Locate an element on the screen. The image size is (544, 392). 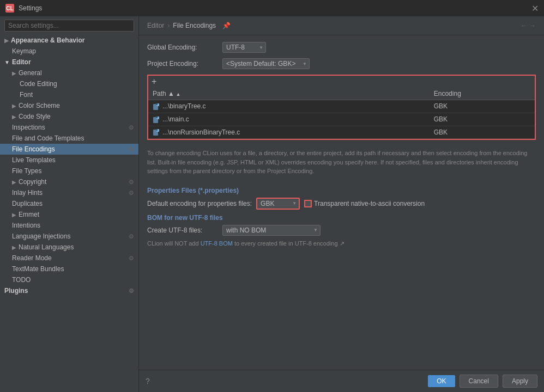
sidebar-item-language-injections: Language Injections ⚙ is located at coordinates (69, 236).